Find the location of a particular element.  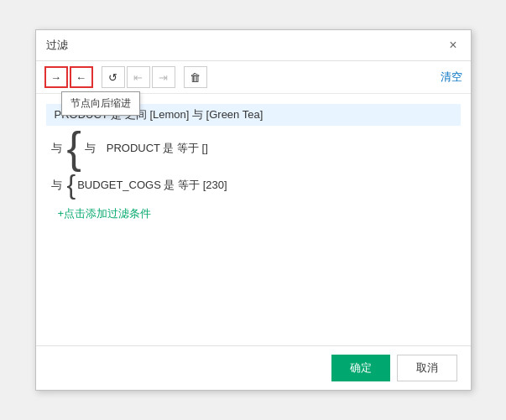

move-up-icon: ⇤ is located at coordinates (138, 77).